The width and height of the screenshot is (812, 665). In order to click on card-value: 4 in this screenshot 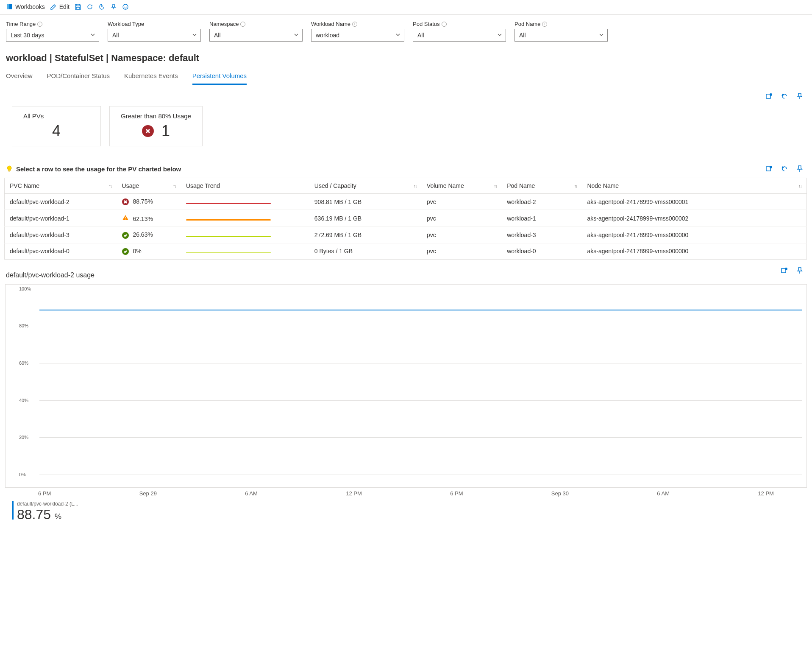, I will do `click(56, 131)`.